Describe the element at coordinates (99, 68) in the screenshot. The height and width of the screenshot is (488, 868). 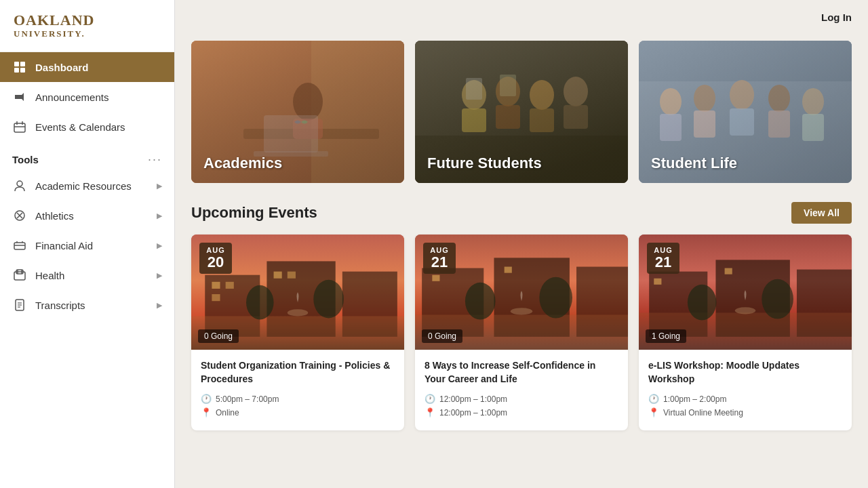
I see `dashboard-label: Dashboard` at that location.